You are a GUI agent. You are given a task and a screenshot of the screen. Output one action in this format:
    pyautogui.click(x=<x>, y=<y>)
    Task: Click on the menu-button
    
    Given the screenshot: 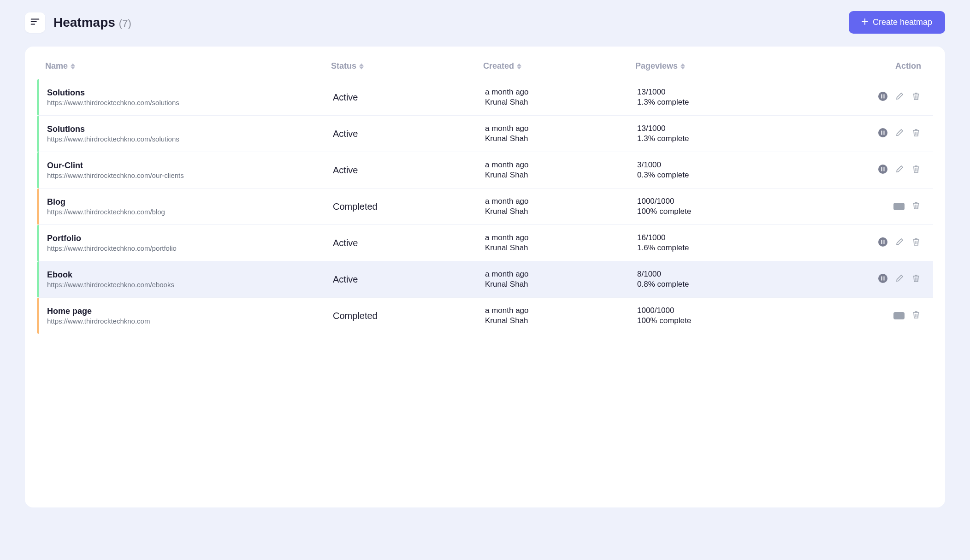 What is the action you would take?
    pyautogui.click(x=35, y=23)
    